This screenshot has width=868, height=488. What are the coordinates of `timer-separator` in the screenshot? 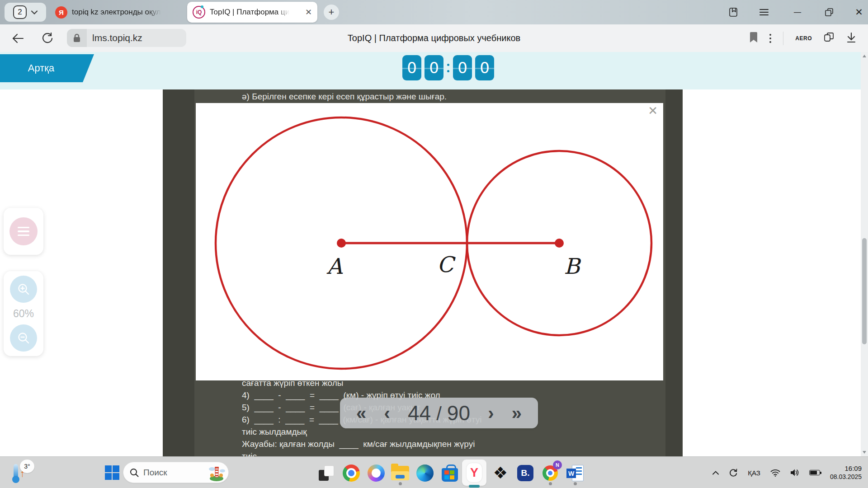 It's located at (448, 68).